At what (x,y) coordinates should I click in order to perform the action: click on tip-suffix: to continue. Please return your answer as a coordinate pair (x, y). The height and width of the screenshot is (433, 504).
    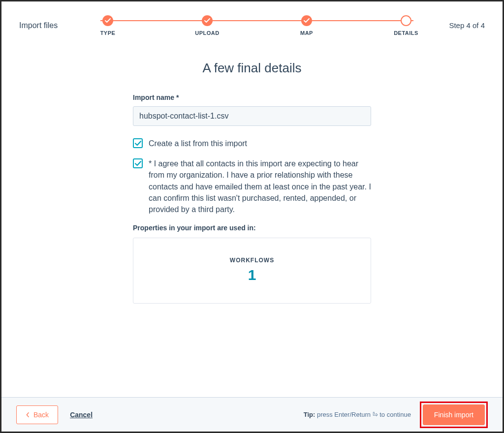
    Looking at the image, I should click on (395, 414).